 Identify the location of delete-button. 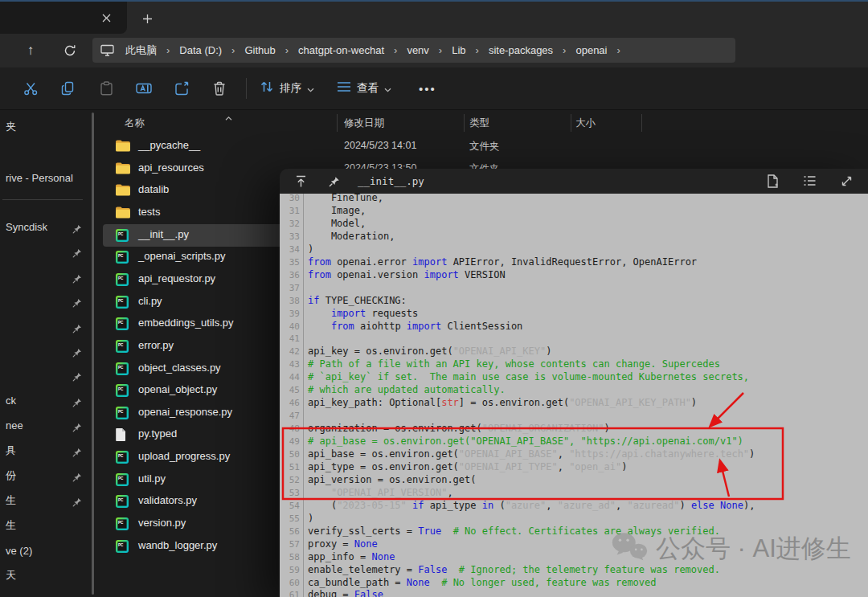
(219, 88).